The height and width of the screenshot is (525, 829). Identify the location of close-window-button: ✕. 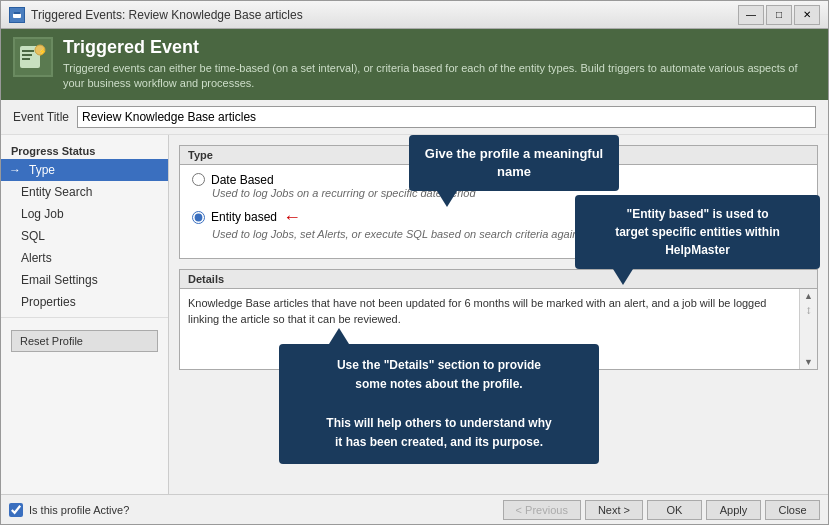
(807, 15).